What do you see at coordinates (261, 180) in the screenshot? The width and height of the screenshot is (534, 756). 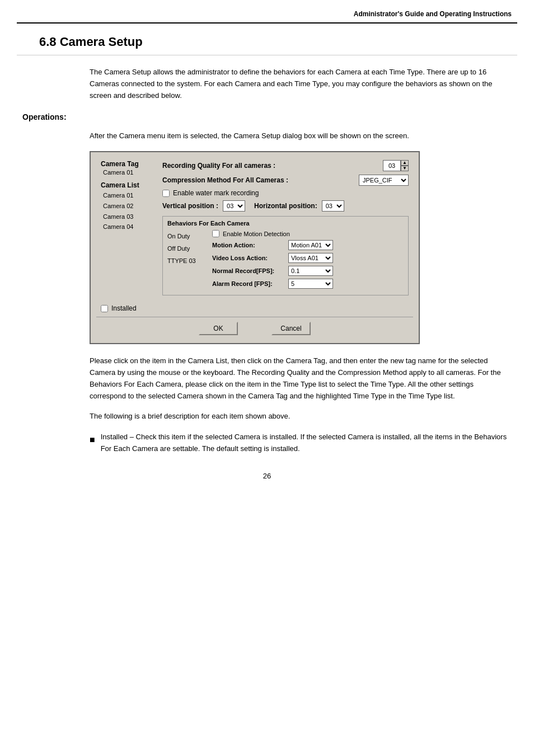 I see `compression-label: Compression Method For All Cameras :` at bounding box center [261, 180].